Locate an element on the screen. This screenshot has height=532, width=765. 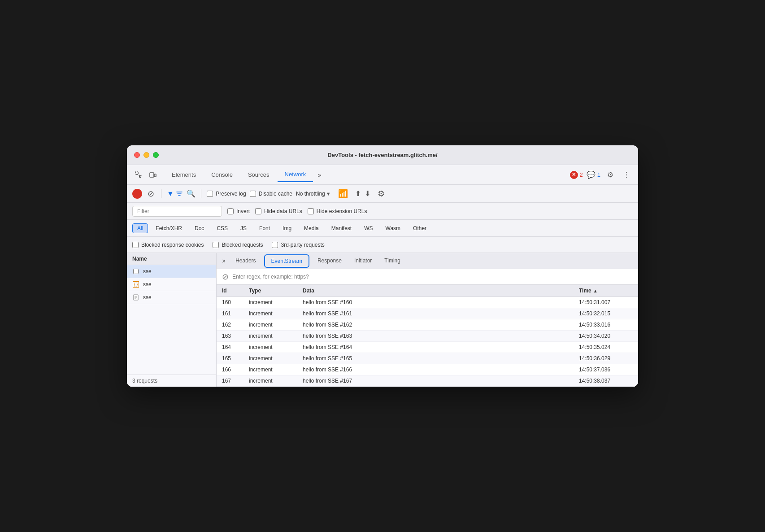
invert-input is located at coordinates (230, 211).